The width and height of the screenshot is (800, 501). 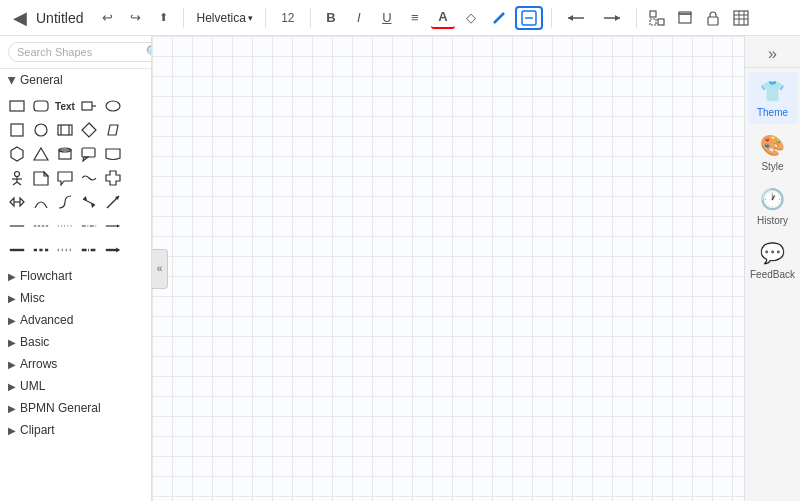 I want to click on section-general: ▶ General Text, so click(x=76, y=167).